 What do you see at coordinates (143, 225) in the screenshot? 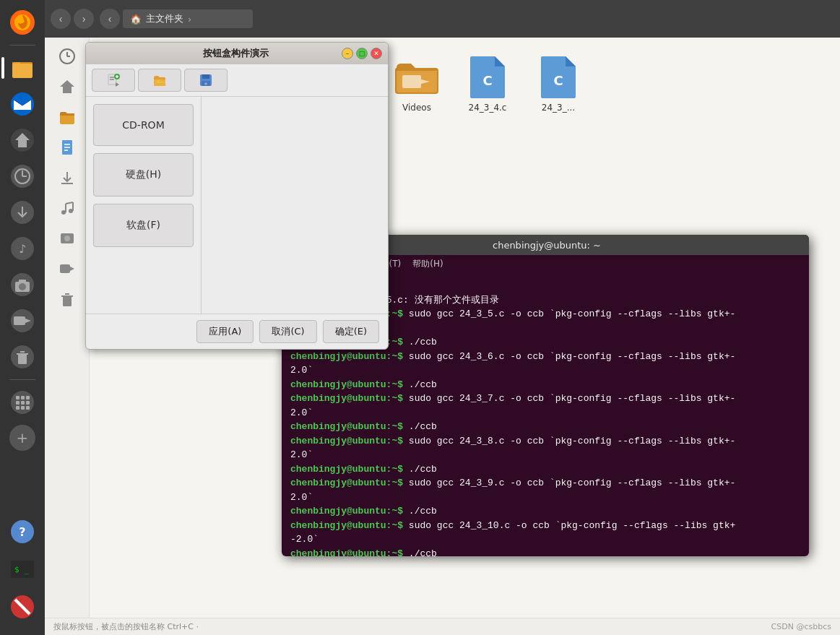
I see `floppy-button: 软盘(F)` at bounding box center [143, 225].